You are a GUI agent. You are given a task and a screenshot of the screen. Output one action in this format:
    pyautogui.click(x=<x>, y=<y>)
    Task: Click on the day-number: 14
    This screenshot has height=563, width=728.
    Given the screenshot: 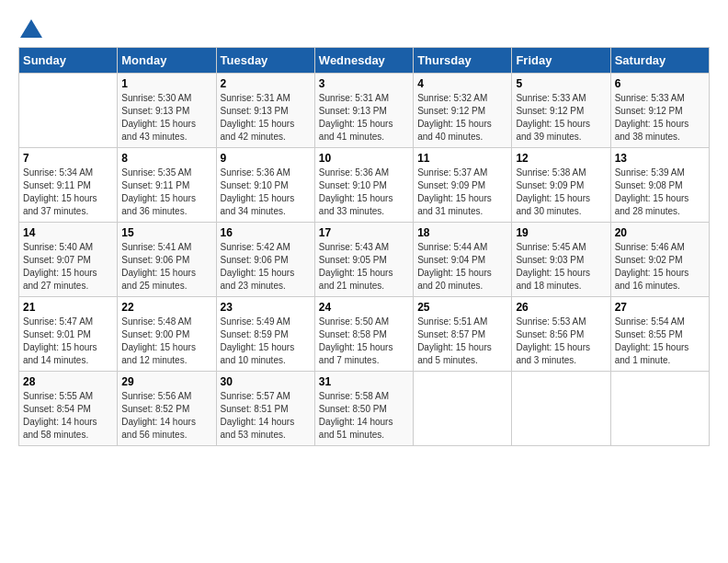 What is the action you would take?
    pyautogui.click(x=68, y=233)
    